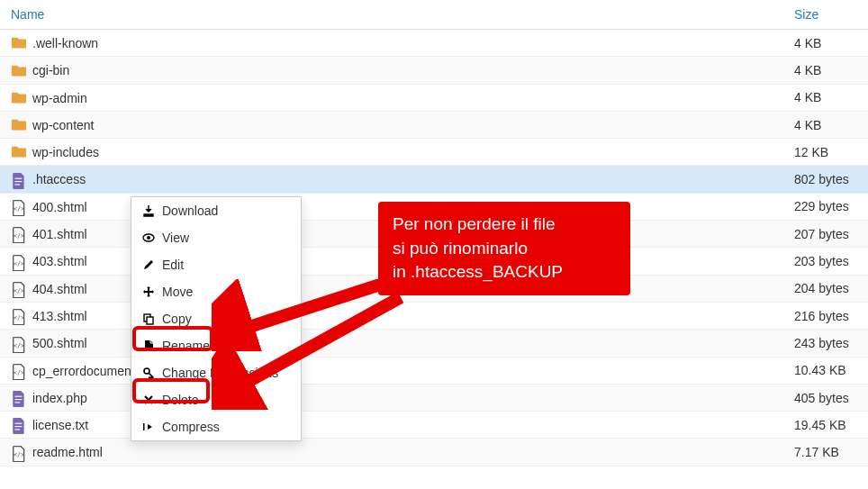 This screenshot has width=868, height=489. Describe the element at coordinates (59, 316) in the screenshot. I see `file-name: 413.shtml` at that location.